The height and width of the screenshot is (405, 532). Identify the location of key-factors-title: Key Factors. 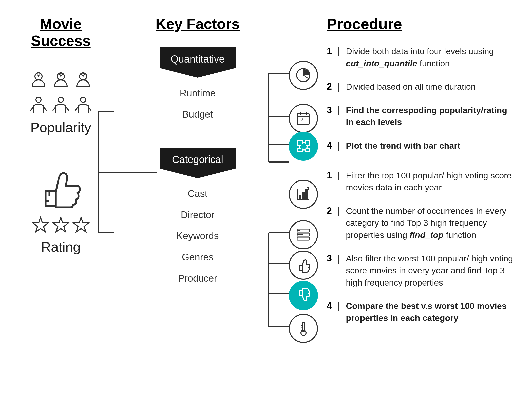
(198, 24).